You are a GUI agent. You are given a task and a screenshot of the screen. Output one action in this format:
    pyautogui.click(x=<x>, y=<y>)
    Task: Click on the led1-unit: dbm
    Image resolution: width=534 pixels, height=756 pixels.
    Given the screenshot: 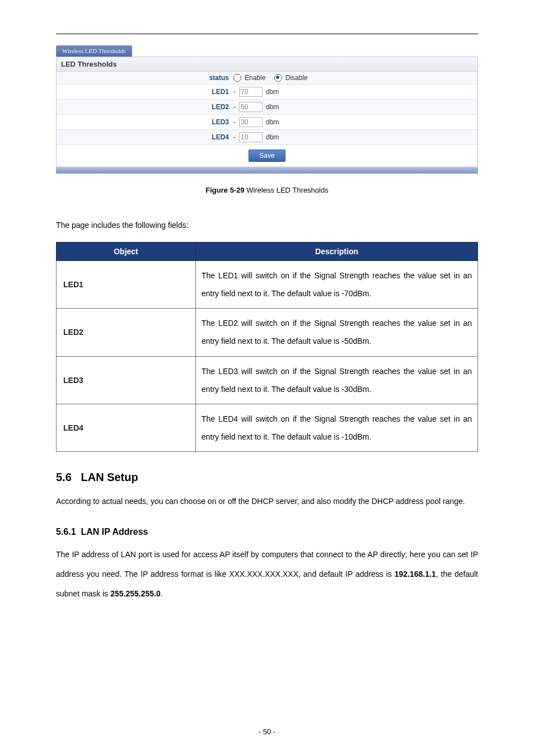 What is the action you would take?
    pyautogui.click(x=272, y=92)
    